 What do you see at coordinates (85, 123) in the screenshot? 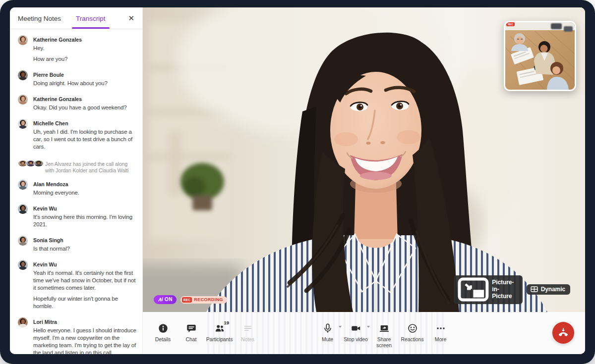
I see `speaker-name: Michelle Chen` at bounding box center [85, 123].